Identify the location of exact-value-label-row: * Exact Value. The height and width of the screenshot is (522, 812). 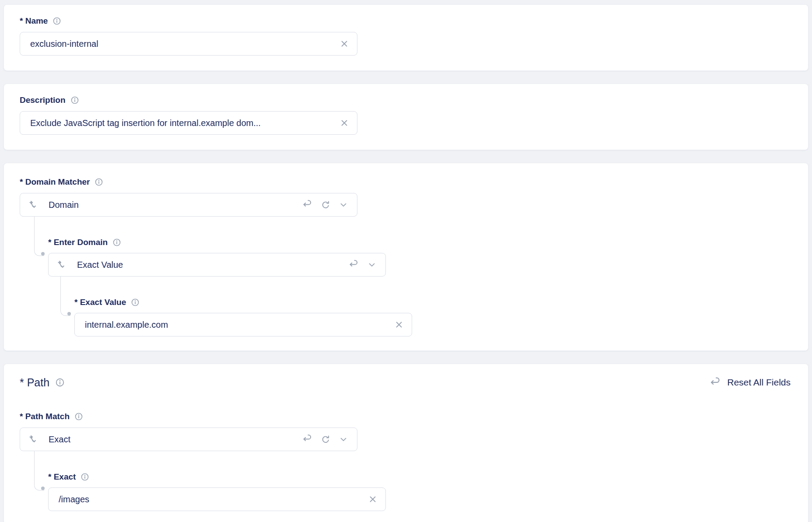
(433, 302).